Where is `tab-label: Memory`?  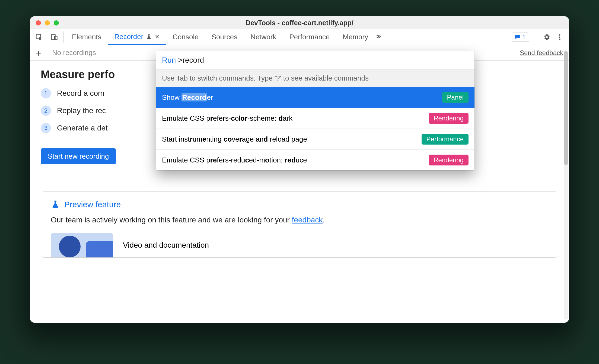
tab-label: Memory is located at coordinates (355, 37).